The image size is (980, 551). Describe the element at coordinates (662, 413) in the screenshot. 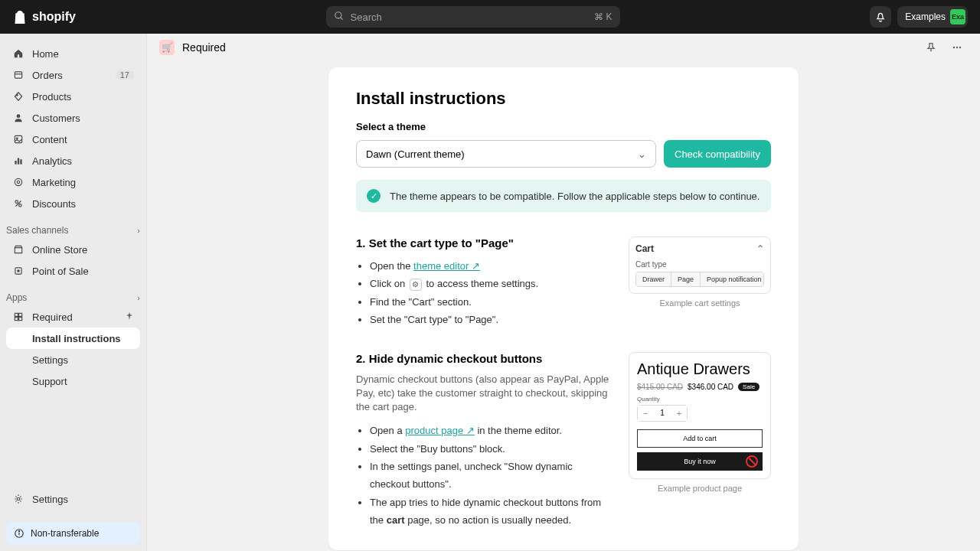

I see `qty-value: 1` at that location.